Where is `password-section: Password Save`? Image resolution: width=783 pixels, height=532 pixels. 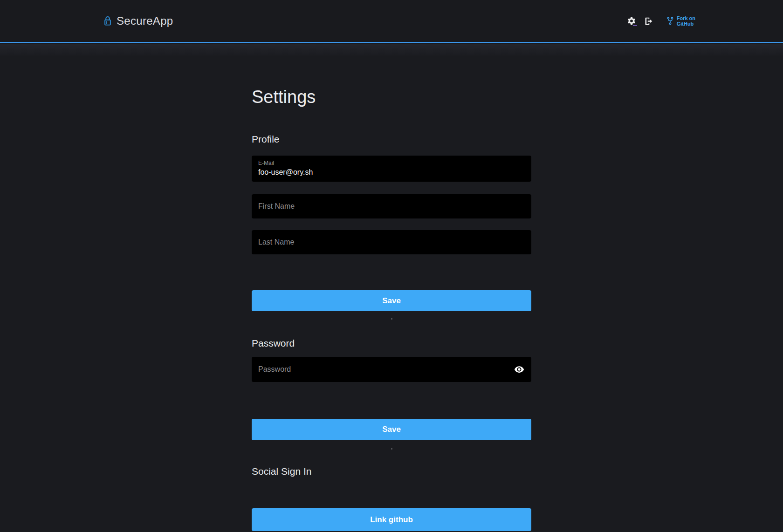
password-section: Password Save is located at coordinates (392, 393).